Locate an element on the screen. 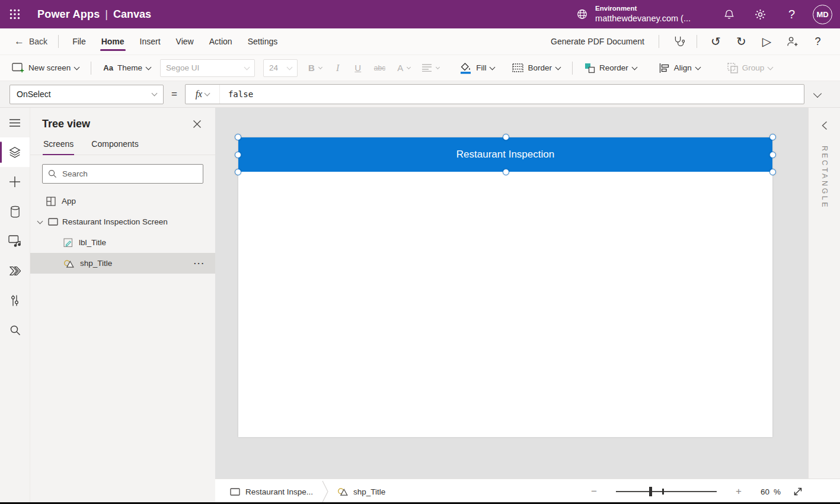 This screenshot has height=504, width=840. tree-item-lbl-title: lbl_Title is located at coordinates (123, 243).